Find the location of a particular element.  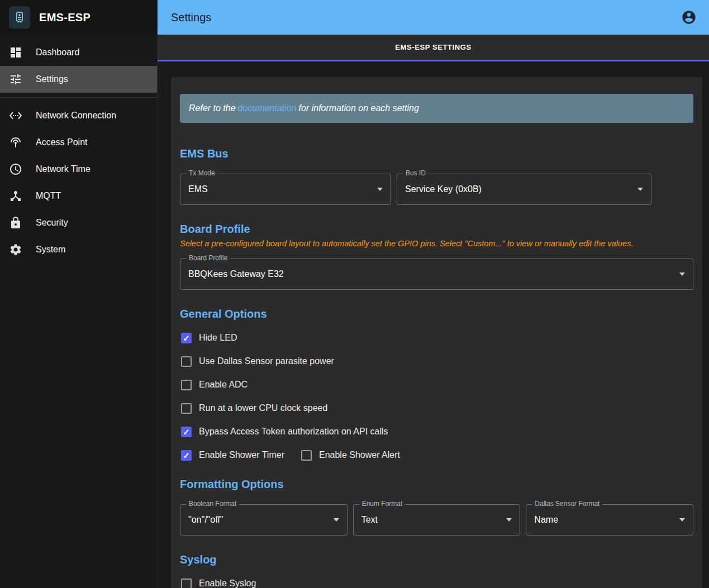

field-label: Boolean Format is located at coordinates (212, 504).